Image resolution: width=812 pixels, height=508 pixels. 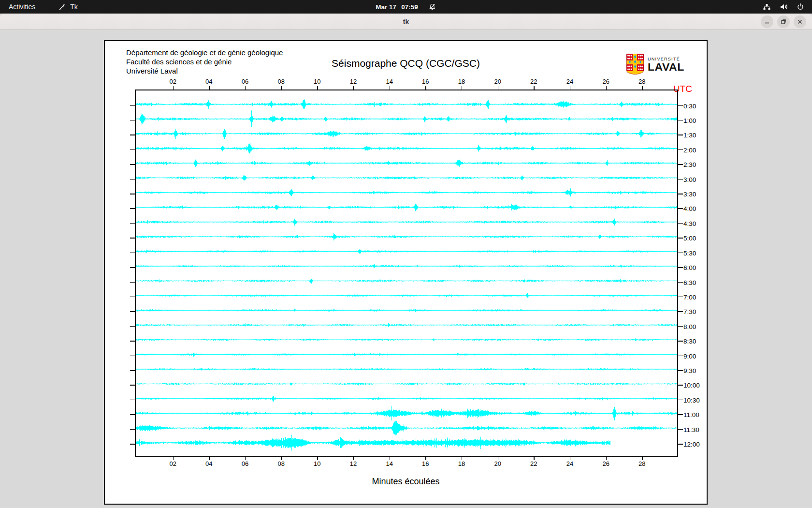 What do you see at coordinates (281, 81) in the screenshot?
I see `x-tick-label-top: 08` at bounding box center [281, 81].